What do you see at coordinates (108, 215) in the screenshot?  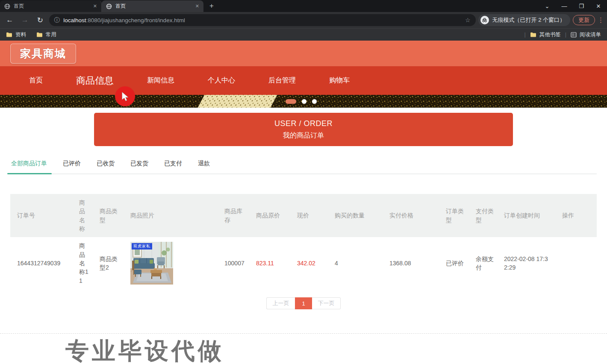 I see `col-product-type: 商品类型` at bounding box center [108, 215].